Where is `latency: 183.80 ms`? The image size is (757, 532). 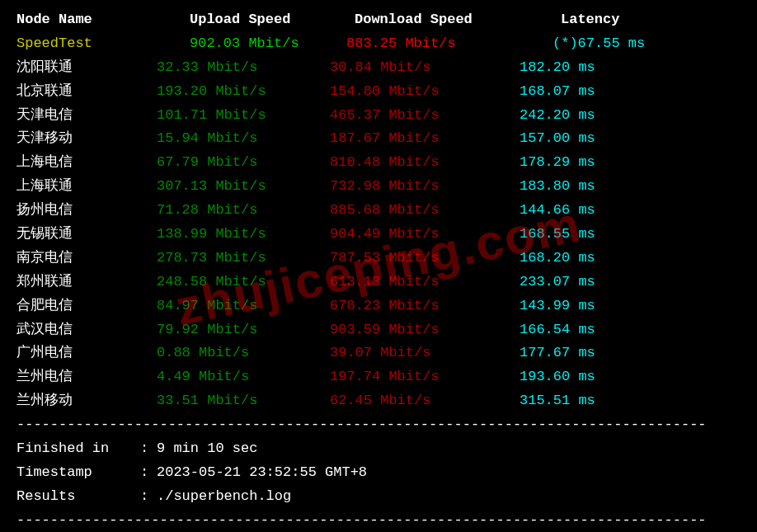
latency: 183.80 ms is located at coordinates (630, 186).